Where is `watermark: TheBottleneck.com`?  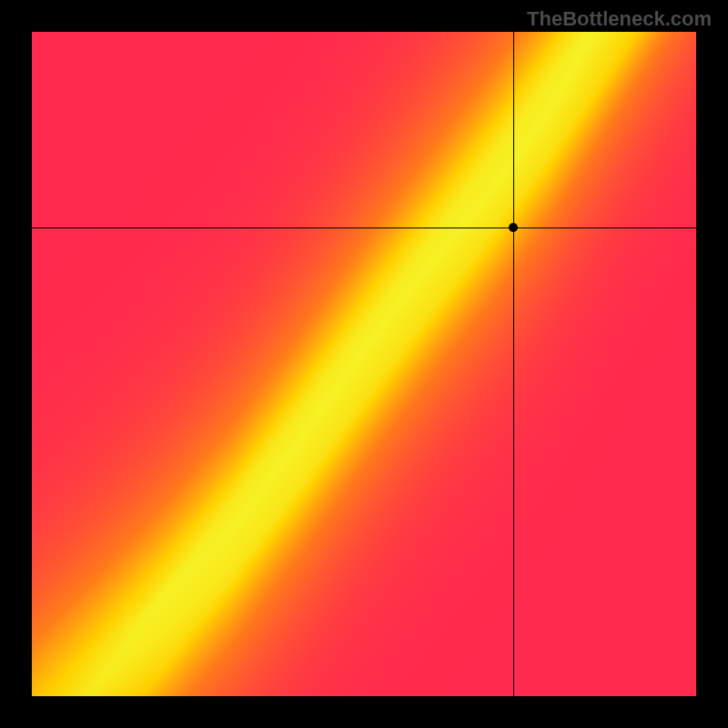 watermark: TheBottleneck.com is located at coordinates (619, 19).